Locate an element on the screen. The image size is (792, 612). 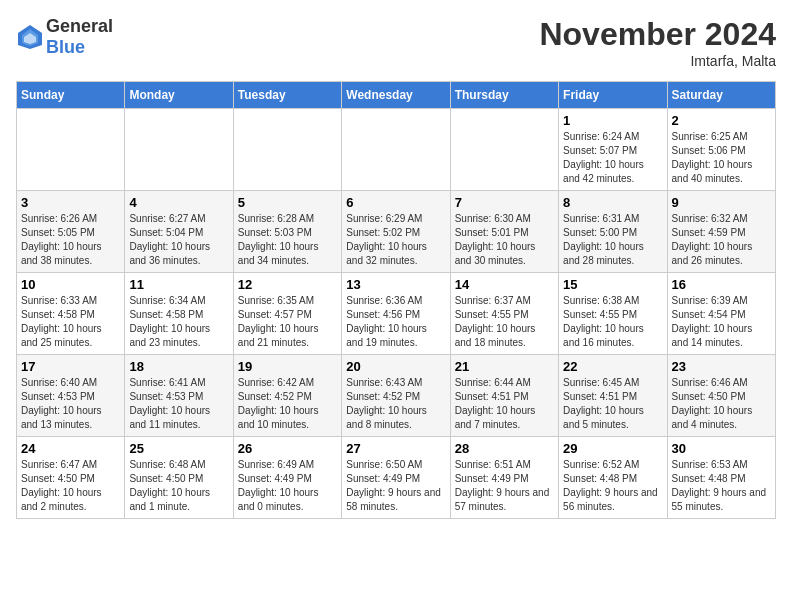
table-row: 4Sunrise: 6:27 AM Sunset: 5:04 PM Daylig… is located at coordinates (179, 232).